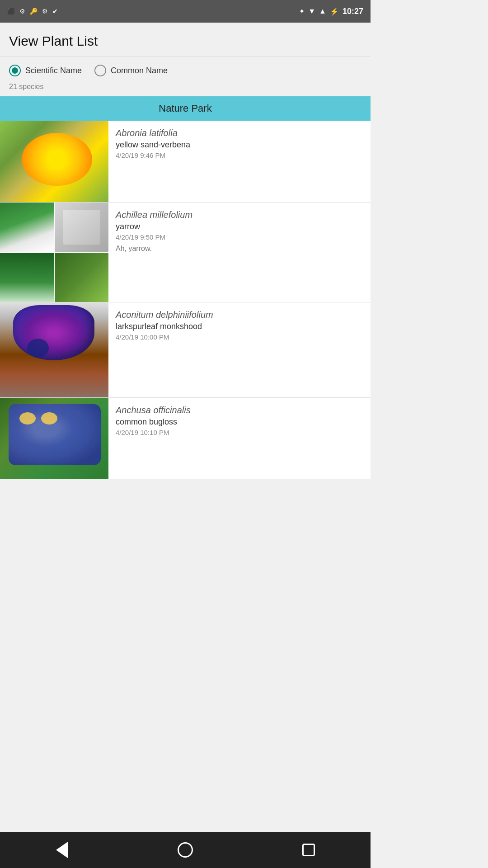  Describe the element at coordinates (45, 71) in the screenshot. I see `scientific-name-radio: Scientific Name` at that location.